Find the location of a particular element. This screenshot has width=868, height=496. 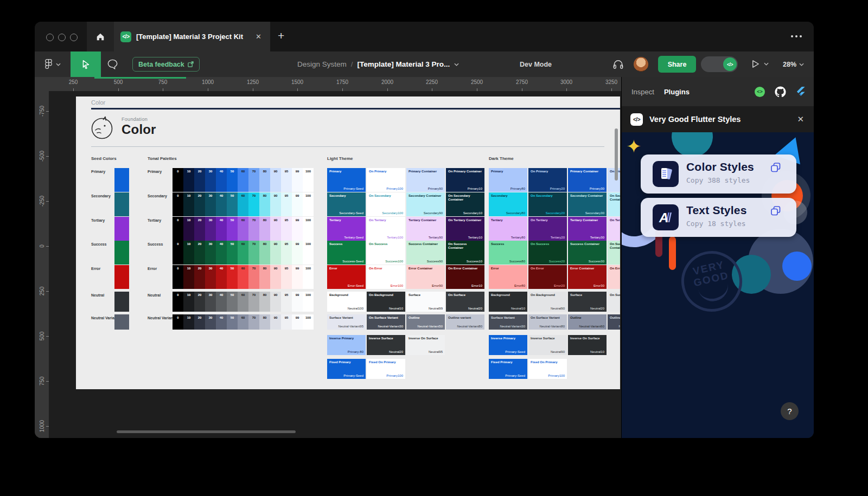

theme-color-card: BackgroundNeutral100 is located at coordinates (346, 301).